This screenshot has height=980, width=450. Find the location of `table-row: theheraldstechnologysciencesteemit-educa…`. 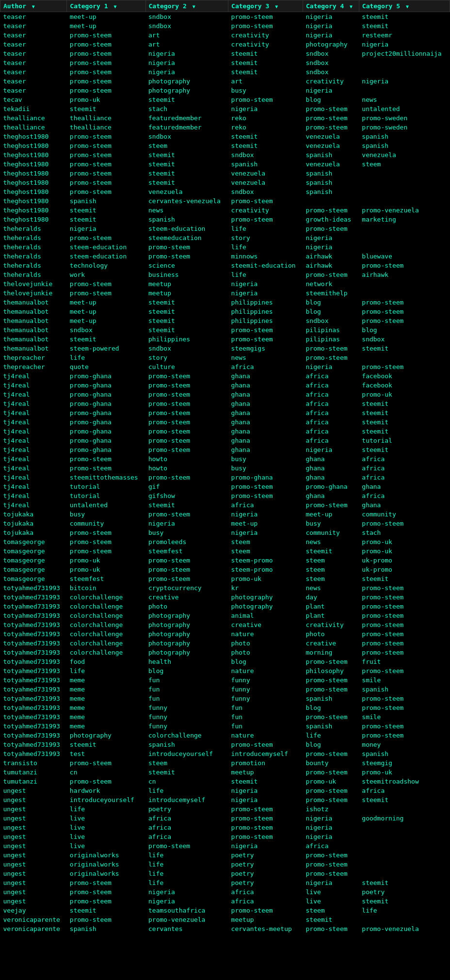

table-row: theheraldstechnologysciencesteemit-educa… is located at coordinates (225, 266).